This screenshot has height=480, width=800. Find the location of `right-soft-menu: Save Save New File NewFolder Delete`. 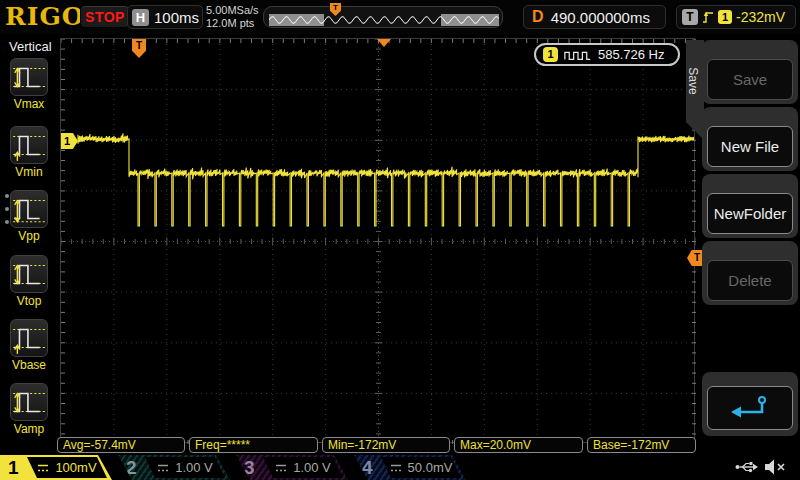

right-soft-menu: Save Save New File NewFolder Delete is located at coordinates (743, 244).